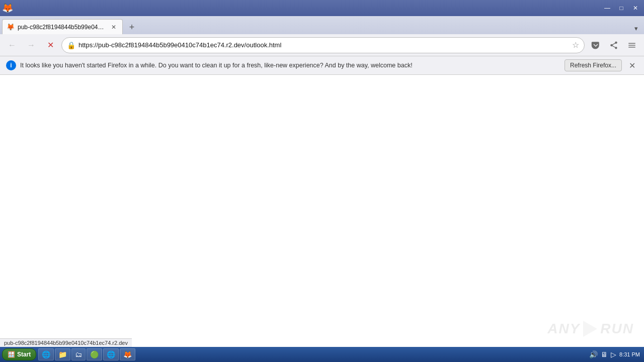 This screenshot has width=644, height=362. What do you see at coordinates (635, 8) in the screenshot?
I see `close-button: ✕` at bounding box center [635, 8].